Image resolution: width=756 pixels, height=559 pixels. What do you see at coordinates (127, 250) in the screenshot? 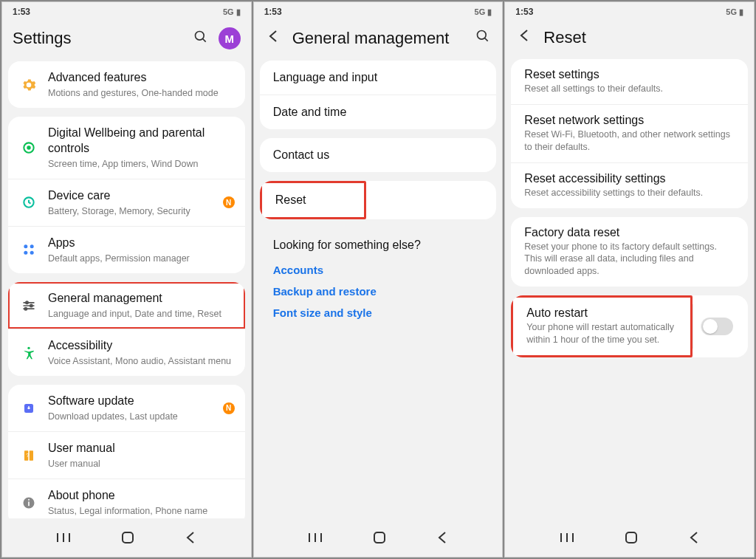
I see `settings-item-apps: AppsDefault apps, Permission manager` at bounding box center [127, 250].